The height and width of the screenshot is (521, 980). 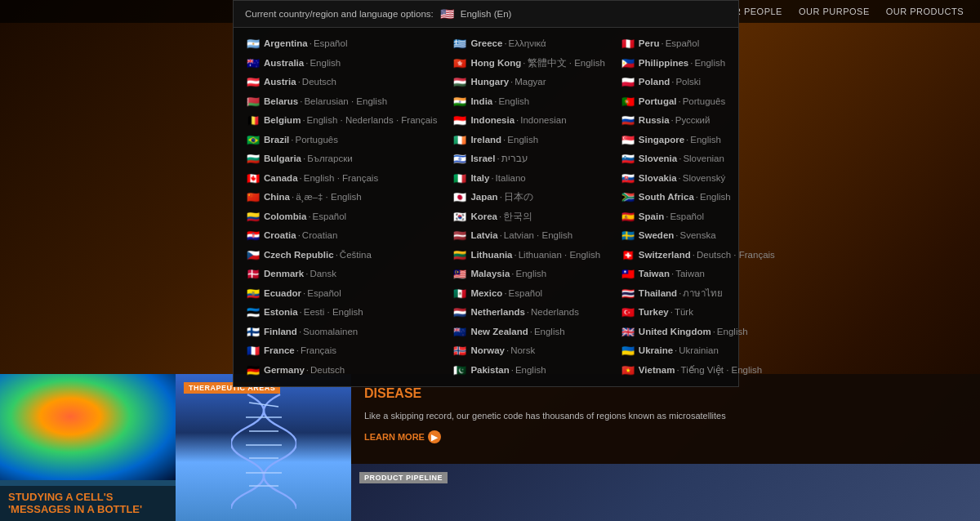 I want to click on country-item: 🇨🇴Colombia · Español, so click(x=341, y=217).